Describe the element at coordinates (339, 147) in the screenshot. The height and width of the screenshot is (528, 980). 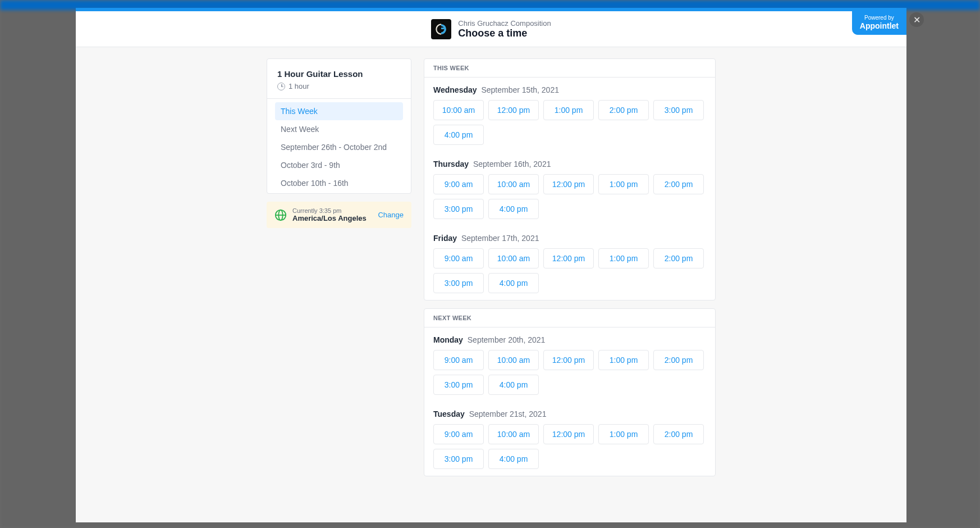
I see `week-item: September 26th - October 2nd` at that location.